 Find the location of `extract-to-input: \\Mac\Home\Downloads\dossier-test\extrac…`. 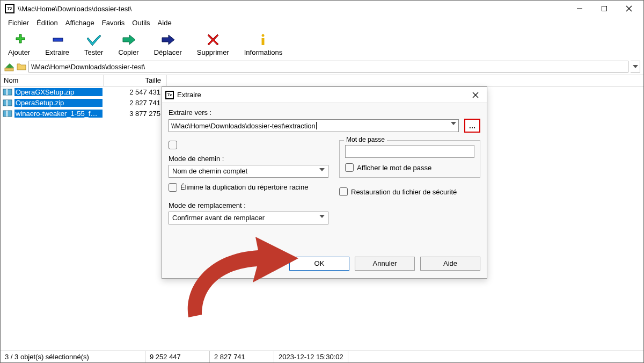

extract-to-input: \\Mac\Home\Downloads\dossier-test\extrac… is located at coordinates (313, 126).